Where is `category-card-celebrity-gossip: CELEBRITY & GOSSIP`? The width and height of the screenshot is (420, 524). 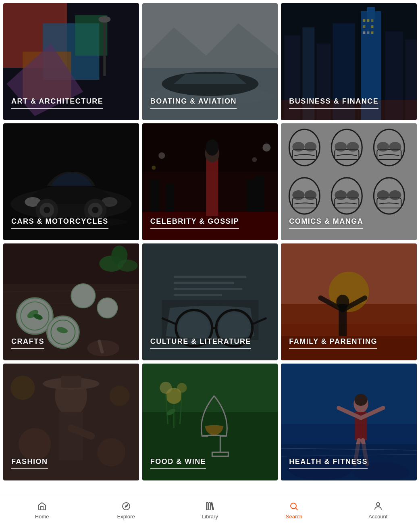 category-card-celebrity-gossip: CELEBRITY & GOSSIP is located at coordinates (210, 182).